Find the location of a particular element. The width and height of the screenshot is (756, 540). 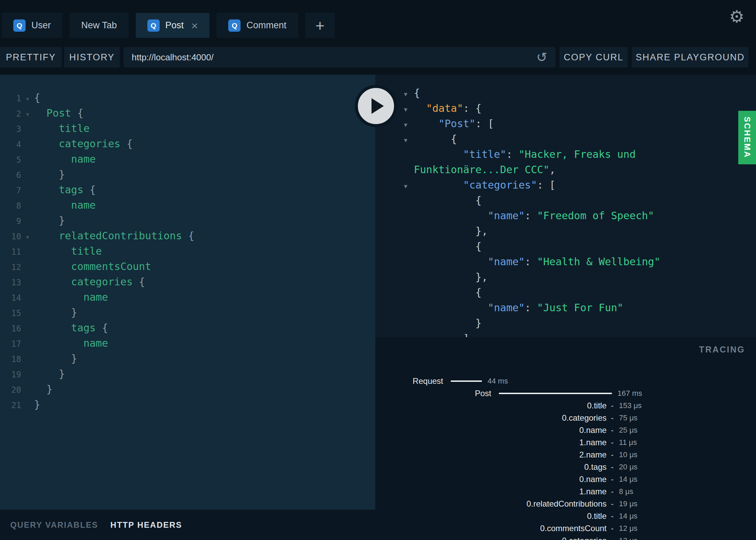

close-tab-icon: × is located at coordinates (195, 26).